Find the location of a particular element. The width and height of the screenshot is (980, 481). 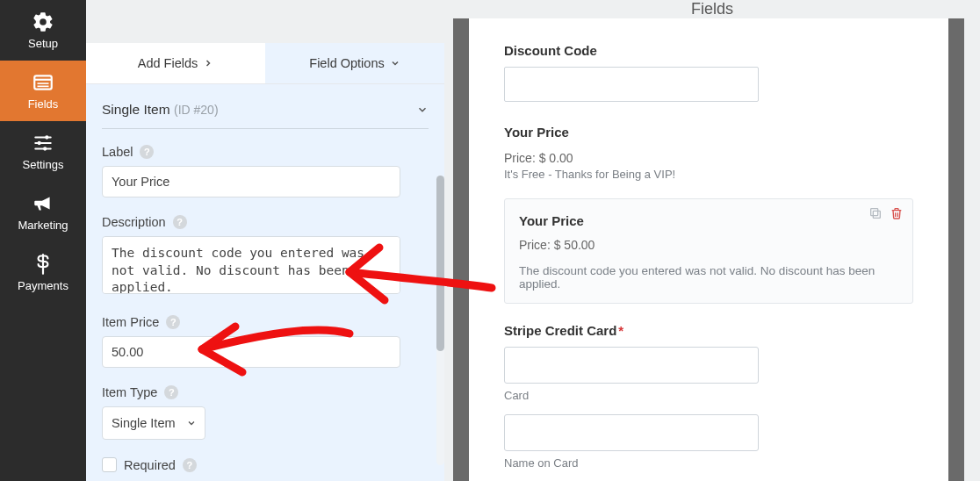

nav-item-label: Fields is located at coordinates (44, 104).